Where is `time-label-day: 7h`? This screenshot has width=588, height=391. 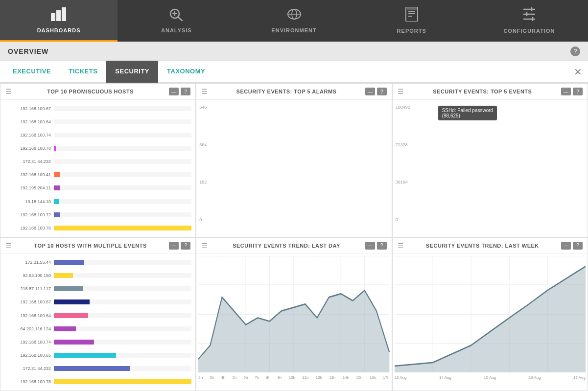 time-label-day: 7h is located at coordinates (258, 378).